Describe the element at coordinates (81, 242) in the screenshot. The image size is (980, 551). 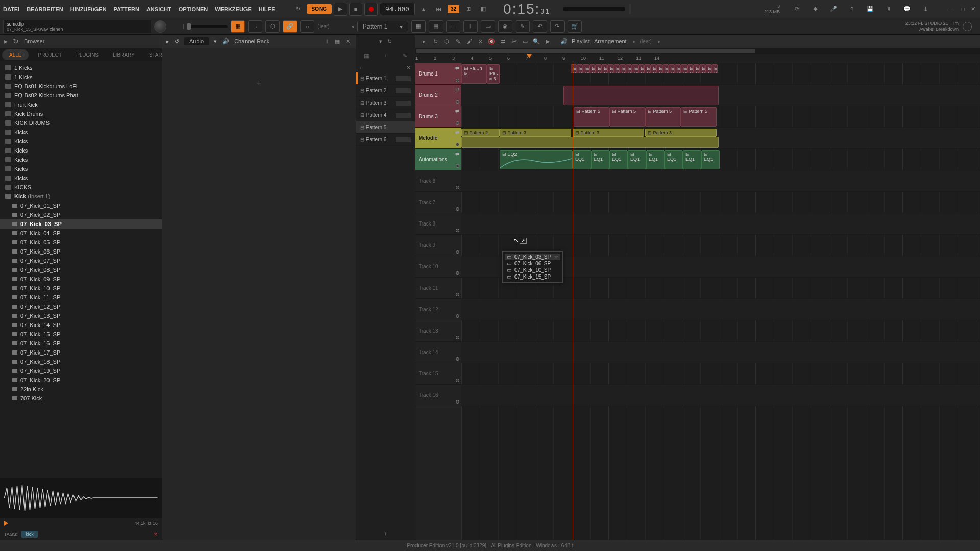
I see `browser-sample: 07_Kick_05_SP` at that location.